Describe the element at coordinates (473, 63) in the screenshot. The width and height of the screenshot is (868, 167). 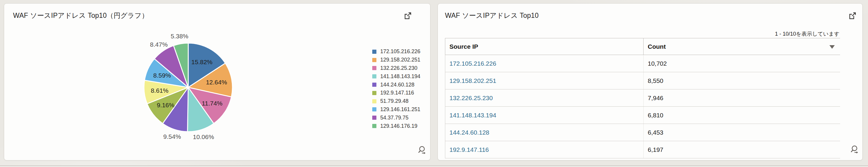
I see `source-ip-link: 172.105.216.226` at that location.